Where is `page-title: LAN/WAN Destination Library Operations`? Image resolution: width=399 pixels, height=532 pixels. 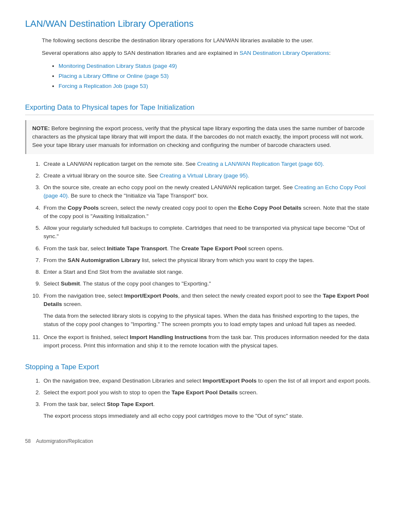
page-title: LAN/WAN Destination Library Operations is located at coordinates (200, 23).